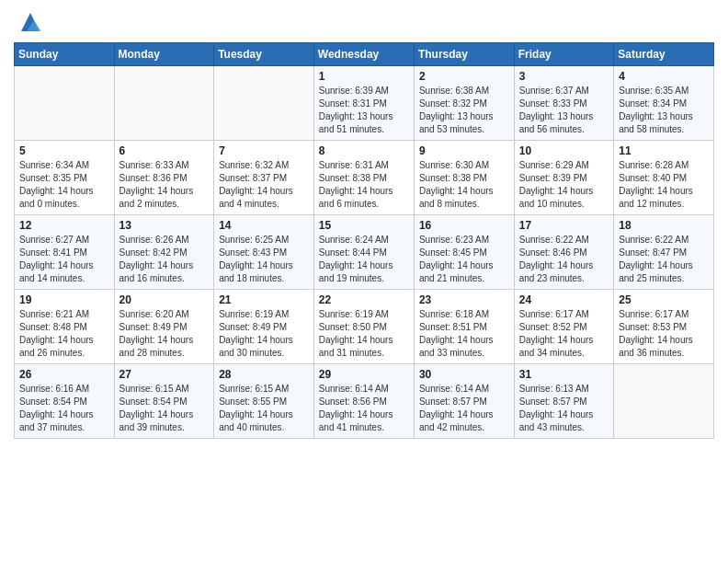 The width and height of the screenshot is (728, 563). Describe the element at coordinates (64, 259) in the screenshot. I see `cell-info-text: Sunrise: 6:27 AM Sunset: 8:41 PM Dayligh…` at that location.